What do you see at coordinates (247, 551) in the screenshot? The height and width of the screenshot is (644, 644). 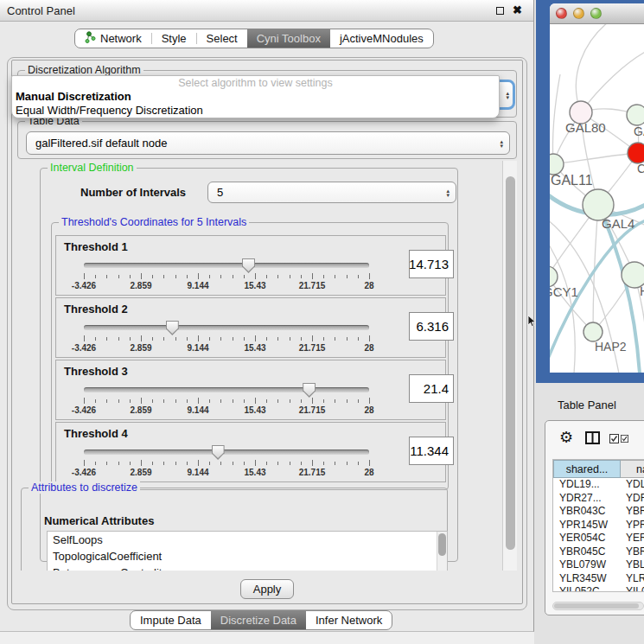 I see `numerical-attributes-list: SelfLoopsTopologicalCoefficientBetweenne…` at bounding box center [247, 551].